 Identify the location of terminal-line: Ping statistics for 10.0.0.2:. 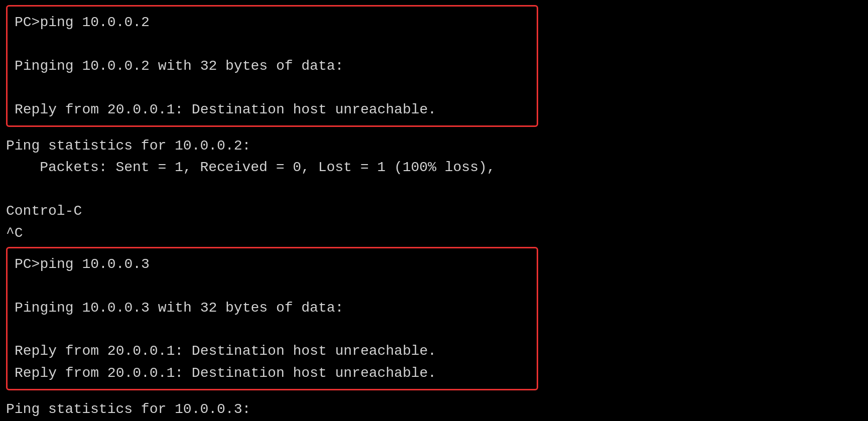
(434, 146).